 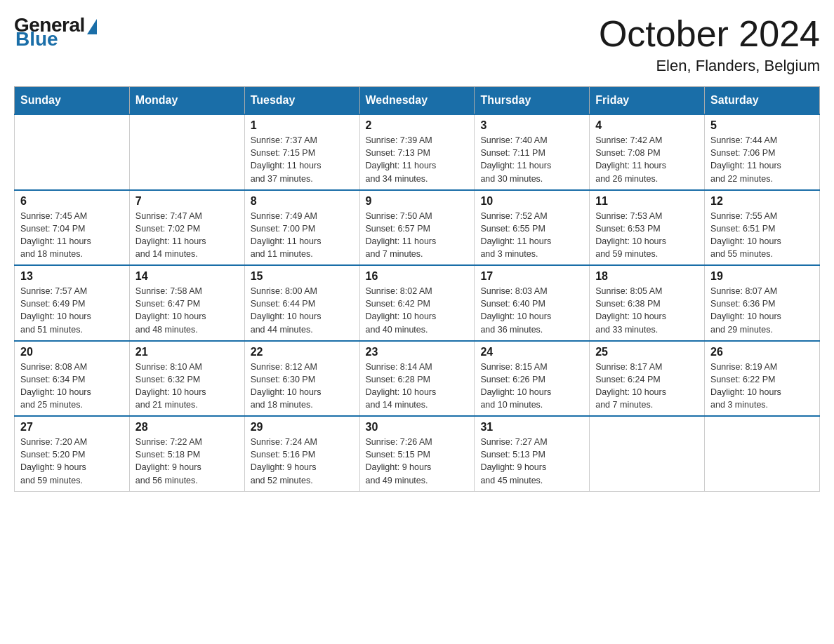 I want to click on calendar-cell: 12Sunrise: 7:55 AM Sunset: 6:51 PM Dayli…, so click(x=762, y=228).